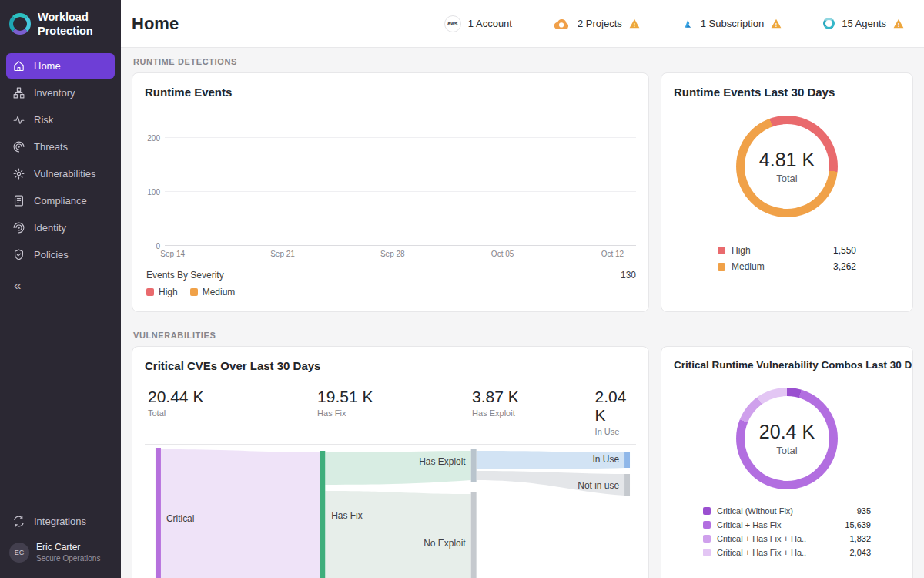 The width and height of the screenshot is (924, 578). I want to click on donut-legend: Critical (Without Fix)935Critical + Has …, so click(787, 532).